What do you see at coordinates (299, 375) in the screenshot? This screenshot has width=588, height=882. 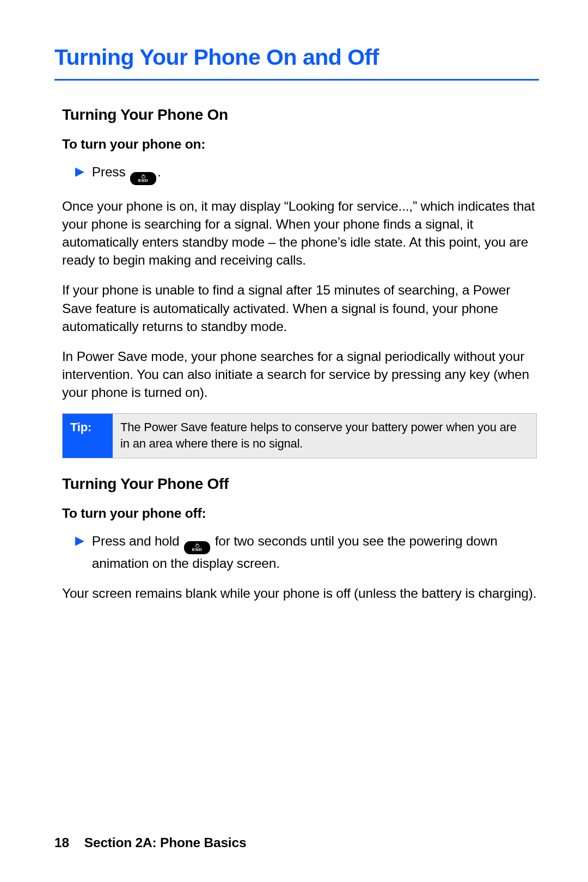 I see `paragraph: In Power Save mode, your phone searches …` at bounding box center [299, 375].